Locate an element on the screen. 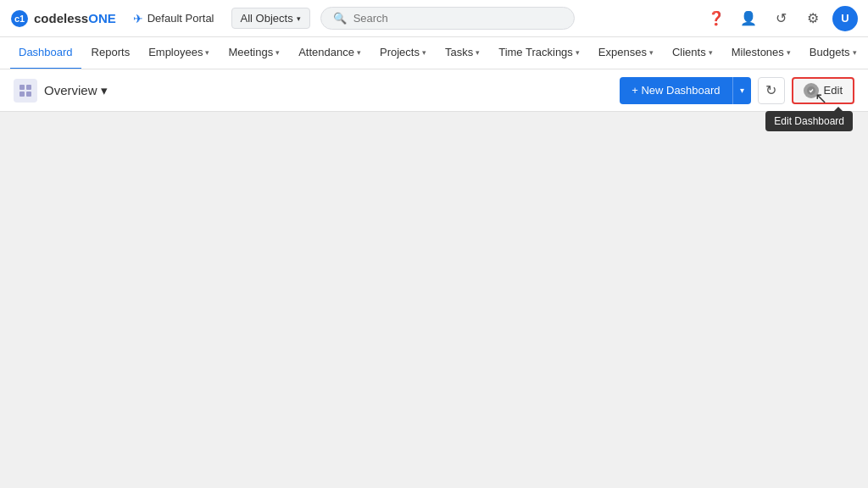 The width and height of the screenshot is (868, 488). svg-text: c1 is located at coordinates (19, 19).